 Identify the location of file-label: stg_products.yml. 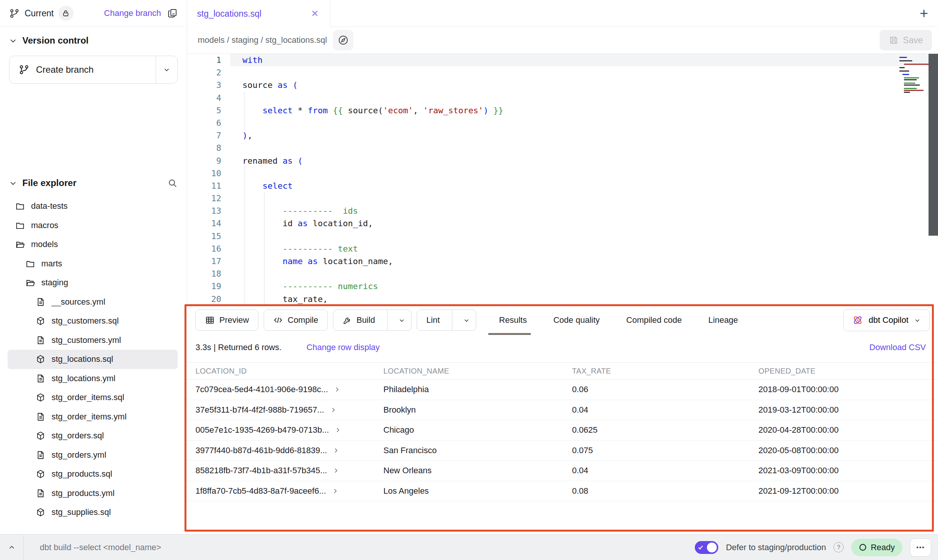
(83, 493).